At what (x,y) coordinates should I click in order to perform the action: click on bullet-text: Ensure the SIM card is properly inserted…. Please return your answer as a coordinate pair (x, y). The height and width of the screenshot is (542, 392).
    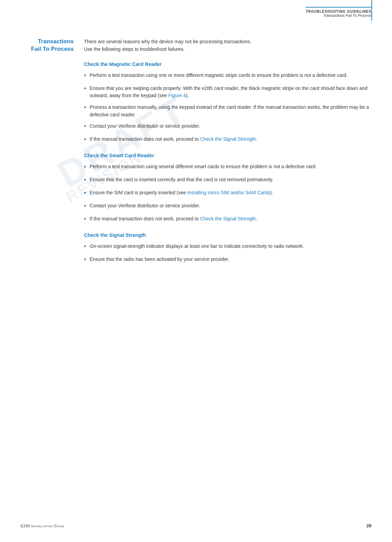
    Looking at the image, I should click on (230, 193).